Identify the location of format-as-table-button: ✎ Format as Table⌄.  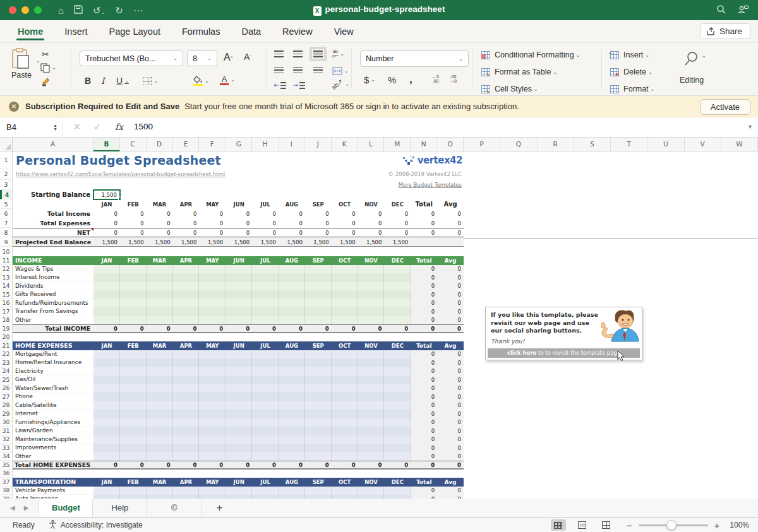
(519, 72).